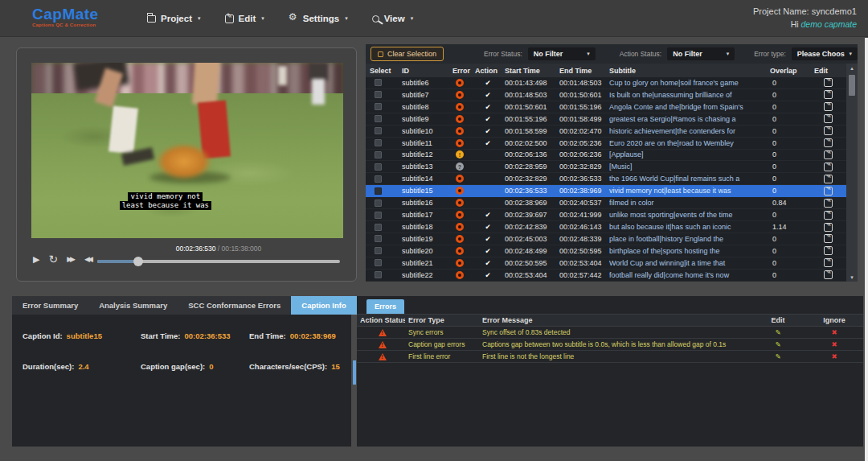 The height and width of the screenshot is (461, 868). Describe the element at coordinates (828, 71) in the screenshot. I see `column-header-edit: Edit` at that location.